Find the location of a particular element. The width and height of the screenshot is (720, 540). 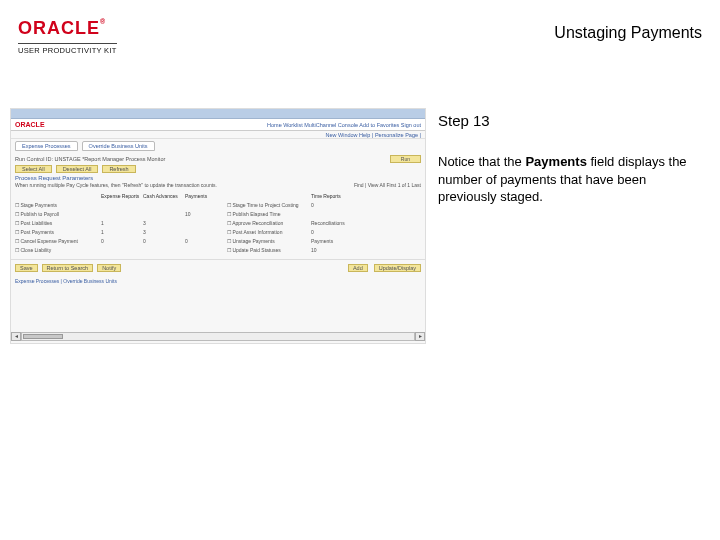

ss-cell: Post Asset Information is located at coordinates (269, 232).